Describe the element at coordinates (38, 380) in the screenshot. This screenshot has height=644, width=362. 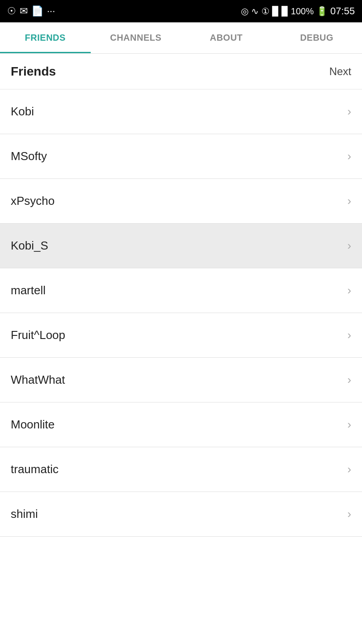
I see `friend-name: WhatWhat` at that location.